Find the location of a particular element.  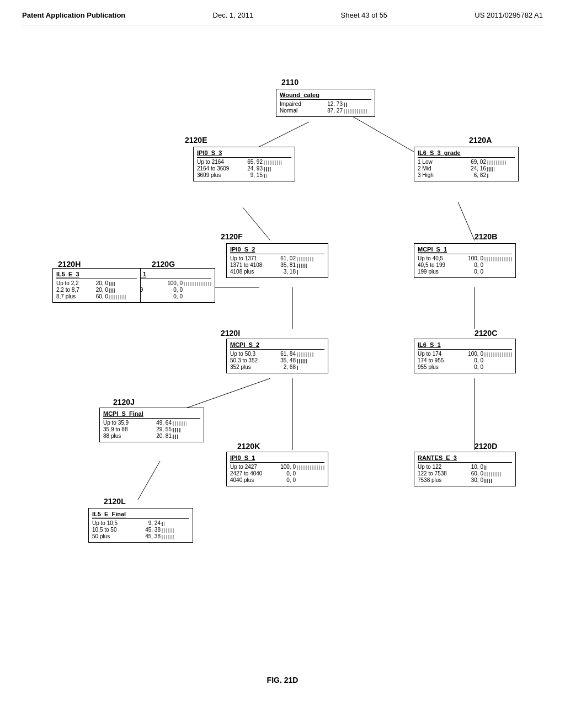

node-2120H: IL5_E_3 Up to 2,2 20, 0 2,2 to 8,7 20, 0… is located at coordinates (97, 286).